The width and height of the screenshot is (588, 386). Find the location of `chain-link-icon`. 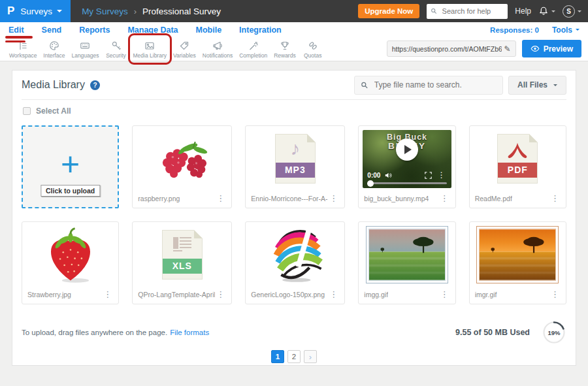

chain-link-icon is located at coordinates (313, 46).